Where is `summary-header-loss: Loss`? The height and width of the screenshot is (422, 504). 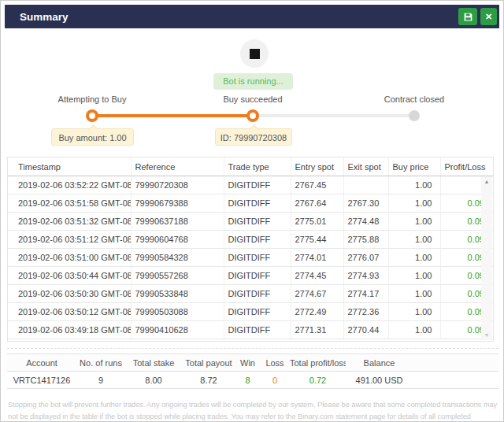 summary-header-loss: Loss is located at coordinates (275, 363).